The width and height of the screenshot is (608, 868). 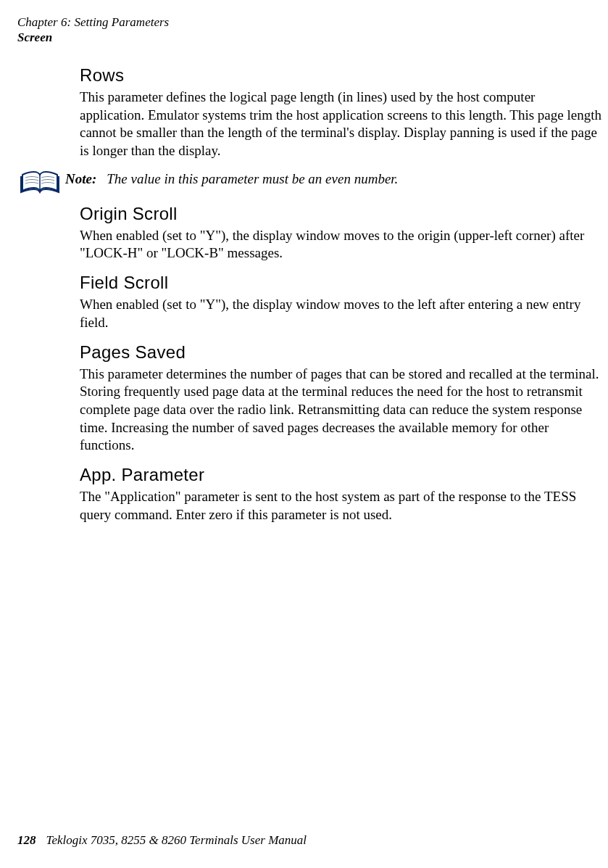 What do you see at coordinates (341, 302) in the screenshot?
I see `section-field-scroll: Field Scroll When enabled (set to "Y"), …` at bounding box center [341, 302].